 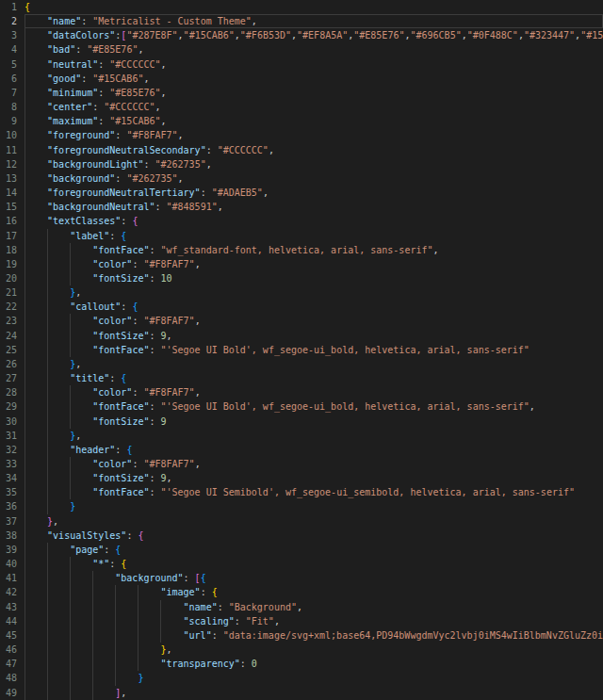 What do you see at coordinates (302, 8) in the screenshot?
I see `code-line: 1{` at bounding box center [302, 8].